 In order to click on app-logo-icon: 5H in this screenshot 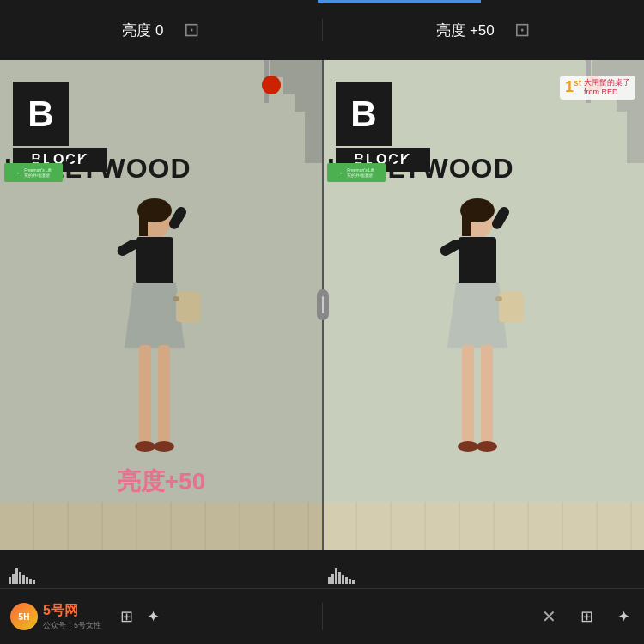, I will do `click(24, 617)`.